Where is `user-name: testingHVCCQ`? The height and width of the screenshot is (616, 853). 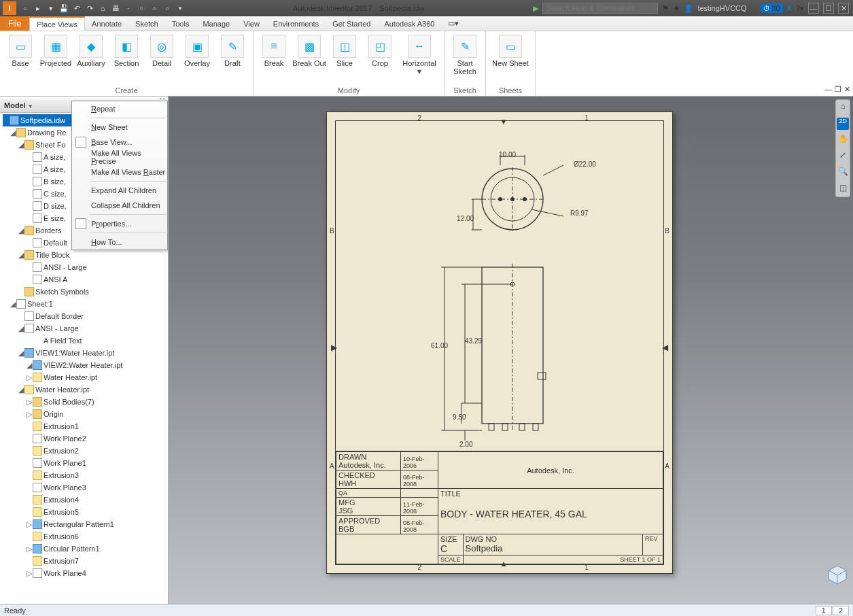
user-name: testingHVCCQ is located at coordinates (722, 8).